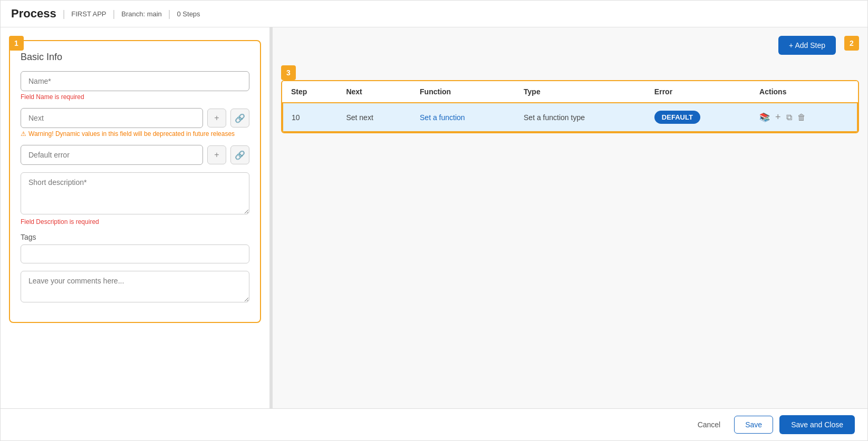 This screenshot has height=441, width=868. I want to click on default-error-add-button: +, so click(217, 155).